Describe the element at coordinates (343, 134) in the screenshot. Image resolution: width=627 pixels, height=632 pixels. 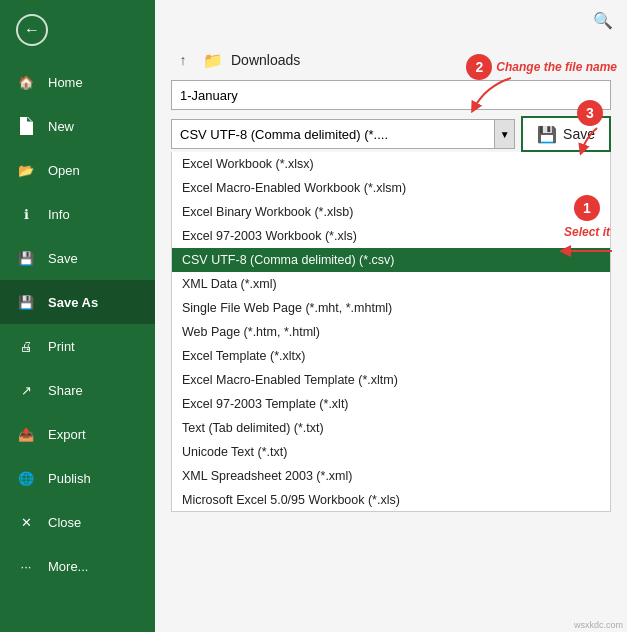
I see `format-dropdown: CSV UTF-8 (Comma delimited) (*.... ▼` at that location.